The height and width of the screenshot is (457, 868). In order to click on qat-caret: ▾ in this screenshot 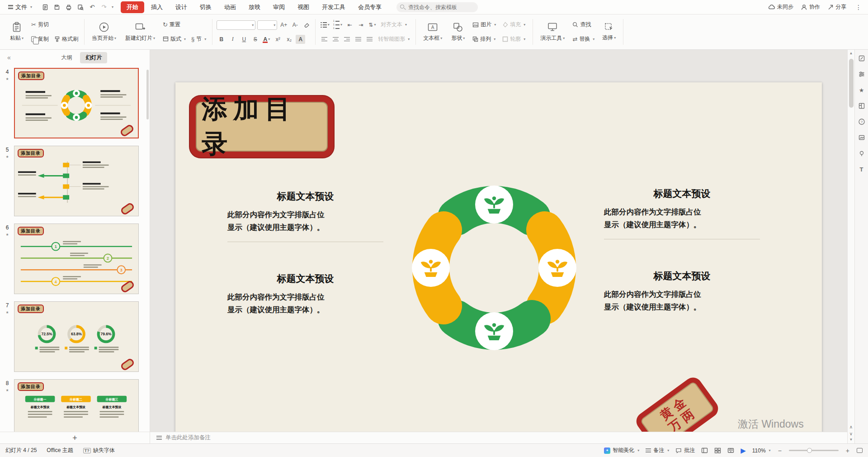, I will do `click(113, 7)`.